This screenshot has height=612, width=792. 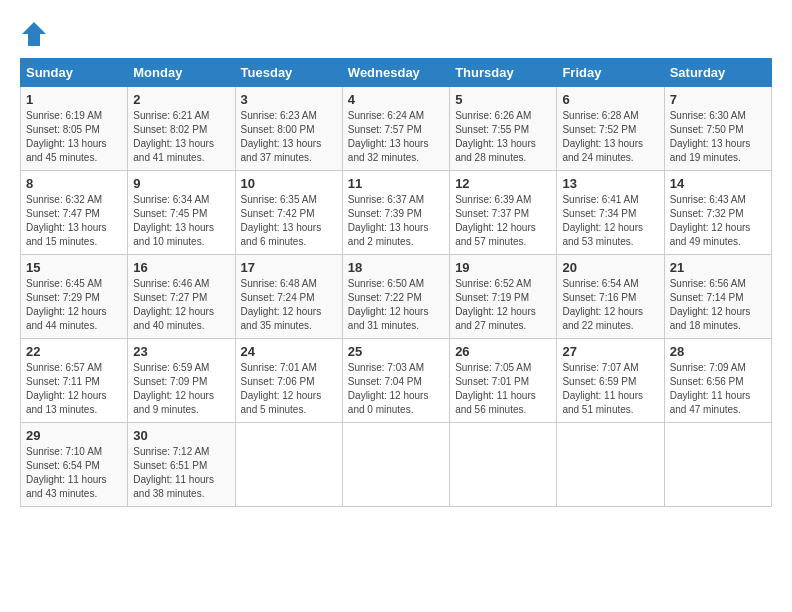 What do you see at coordinates (710, 220) in the screenshot?
I see `day-info: Sunrise: 6:43 AMSunset: 7:32 PMDaylight:…` at bounding box center [710, 220].